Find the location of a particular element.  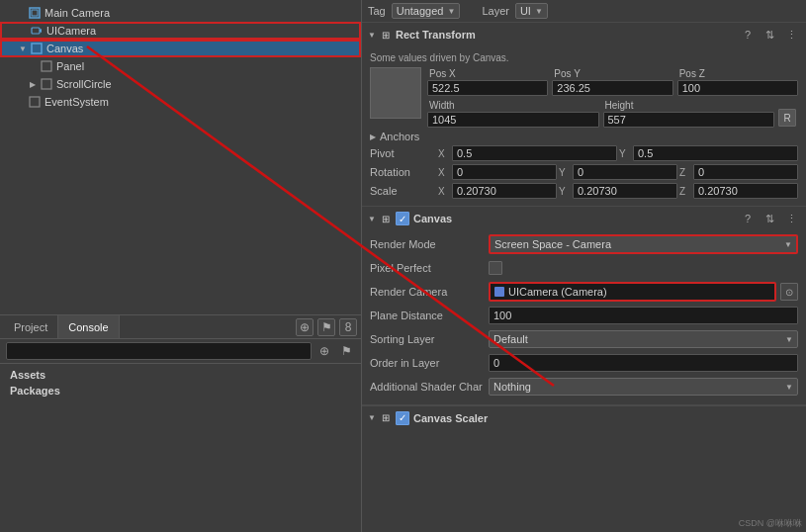

rect-transform-header: ▼ ⊞ Rect Transform ? ⇅ ⋮ is located at coordinates (583, 35).